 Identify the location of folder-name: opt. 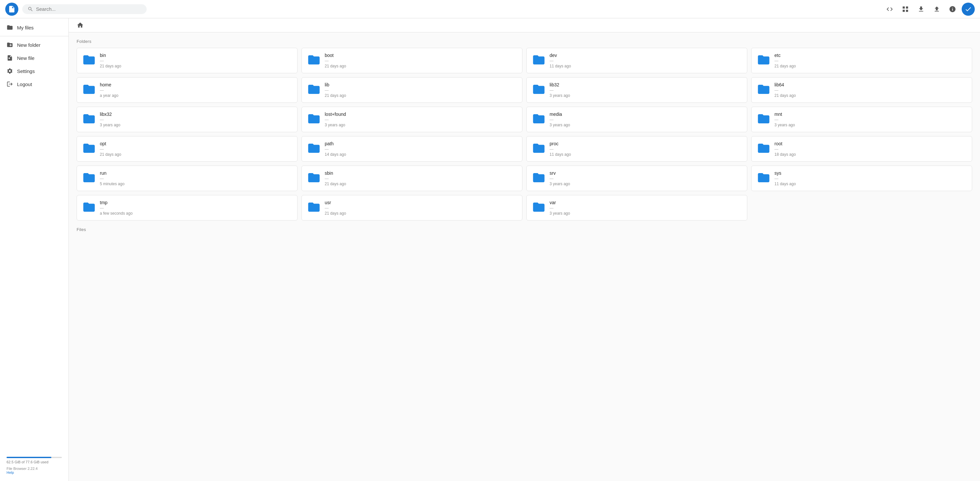
(110, 144).